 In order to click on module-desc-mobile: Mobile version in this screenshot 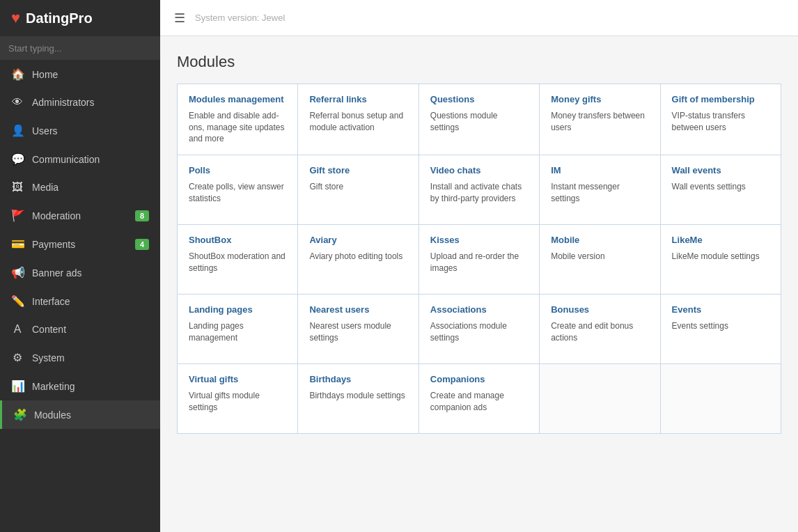, I will do `click(600, 256)`.